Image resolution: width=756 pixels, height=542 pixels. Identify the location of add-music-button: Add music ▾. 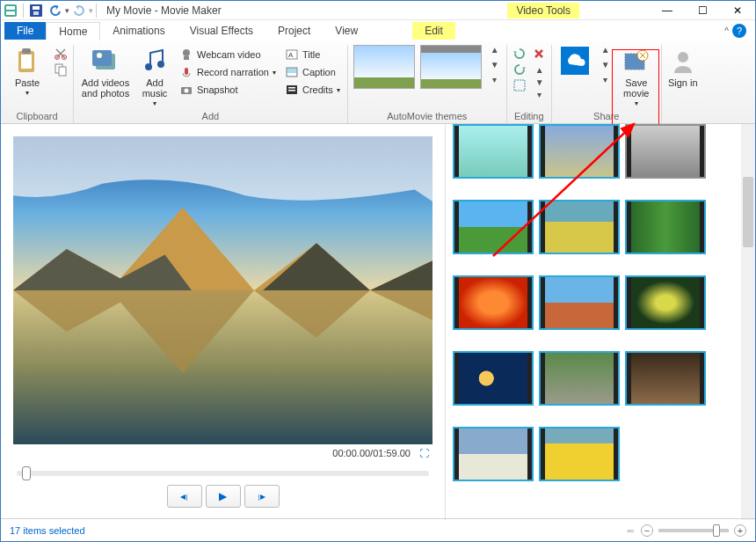
(155, 77).